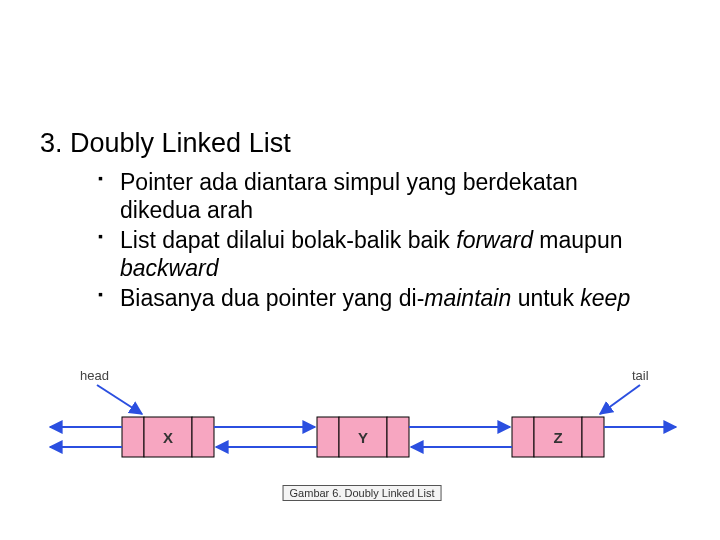 Image resolution: width=720 pixels, height=540 pixels. What do you see at coordinates (272, 298) in the screenshot?
I see `bullet-text: Biasanya dua pointer yang di-` at bounding box center [272, 298].